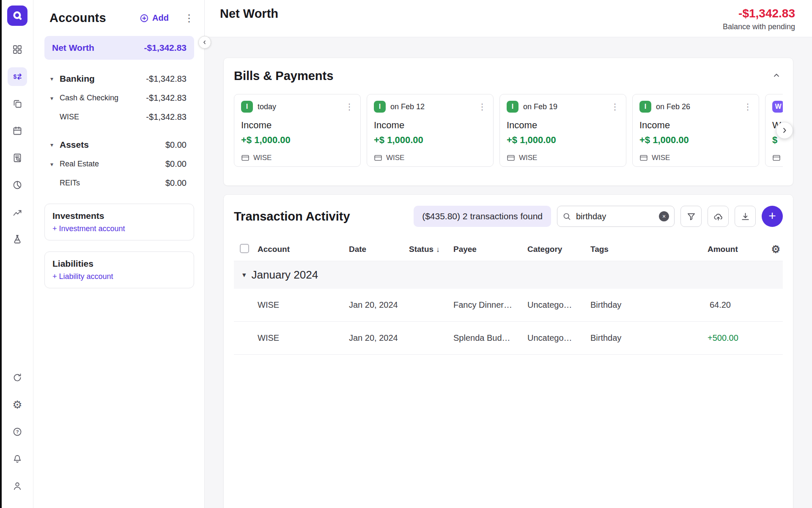 The image size is (812, 508). What do you see at coordinates (431, 249) in the screenshot?
I see `column-header-status: Status↓` at bounding box center [431, 249].